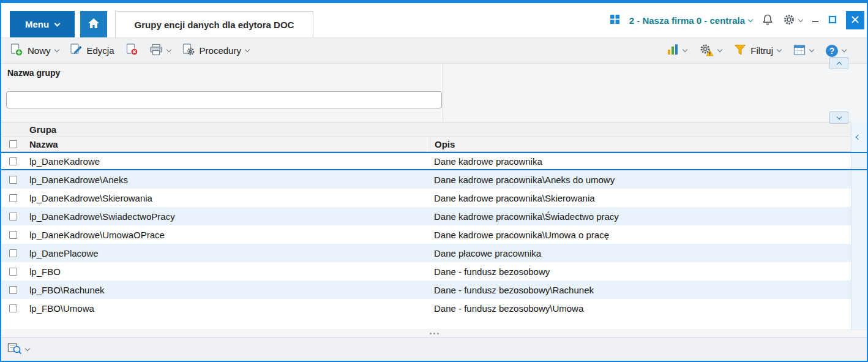  Describe the element at coordinates (228, 272) in the screenshot. I see `cell-nazwa: lp_FBO` at that location.